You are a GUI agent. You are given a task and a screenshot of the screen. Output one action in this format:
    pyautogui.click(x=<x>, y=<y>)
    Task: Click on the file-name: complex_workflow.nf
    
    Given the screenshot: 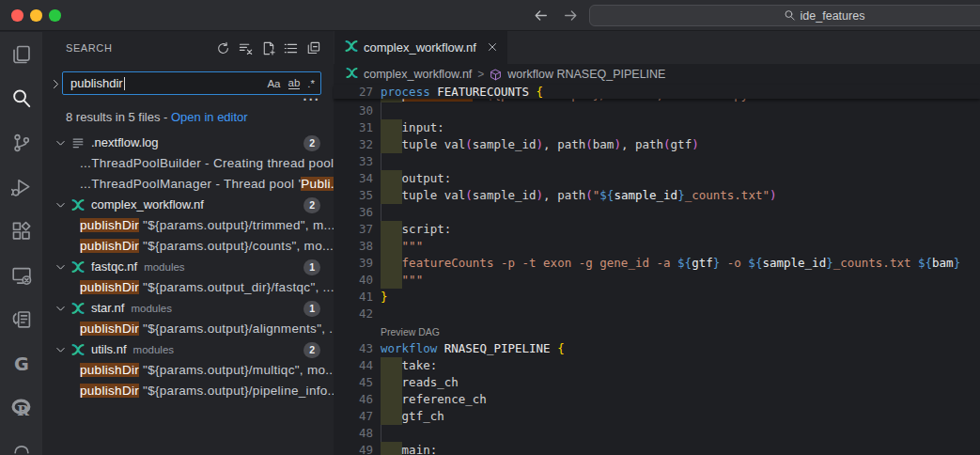 What is the action you would take?
    pyautogui.click(x=148, y=205)
    